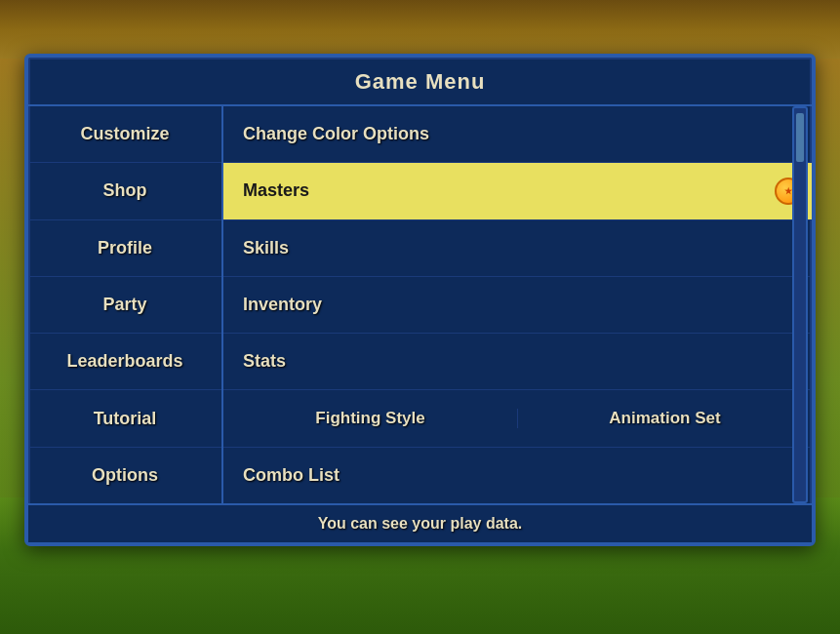  What do you see at coordinates (800, 138) in the screenshot?
I see `scrollbar-thumb` at bounding box center [800, 138].